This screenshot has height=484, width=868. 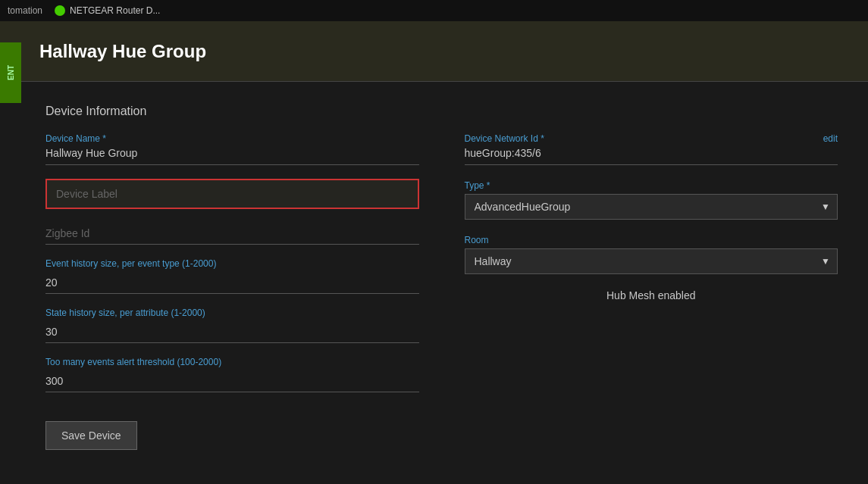 I want to click on device-label-input, so click(x=232, y=194).